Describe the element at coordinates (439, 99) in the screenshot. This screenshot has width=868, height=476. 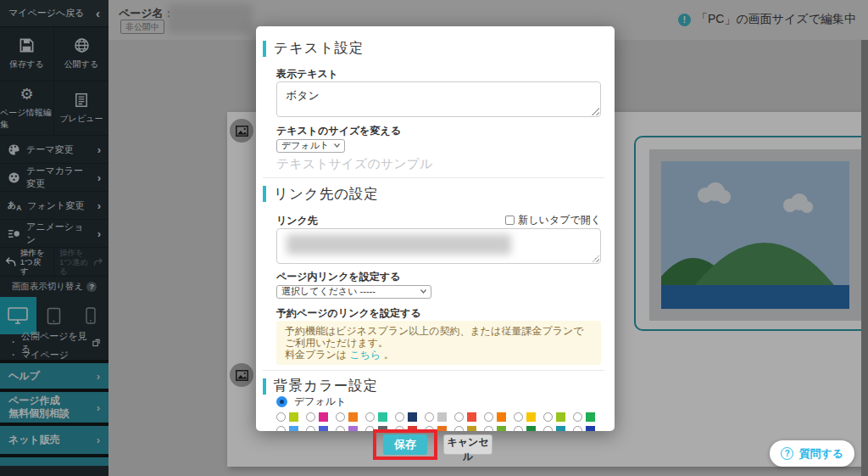
I see `display-text-wrap: ボタン` at that location.